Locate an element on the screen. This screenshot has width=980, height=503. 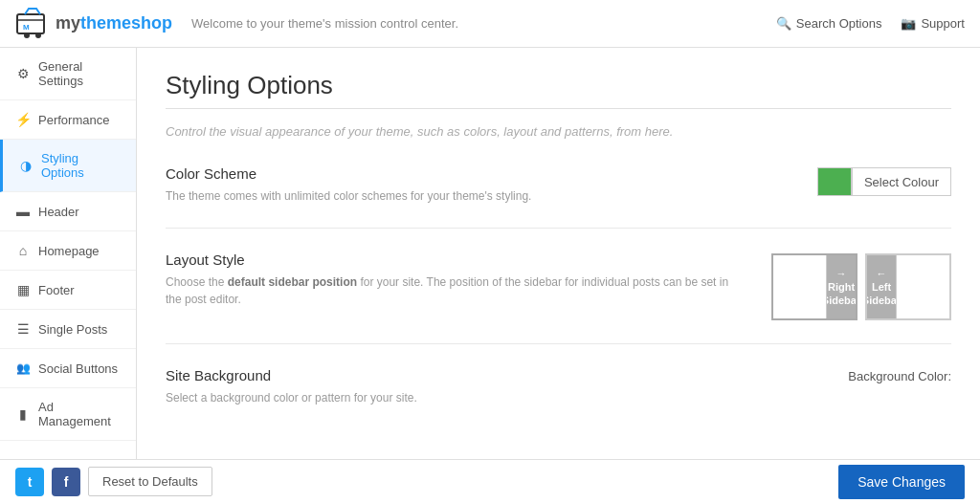
svg-text: M is located at coordinates (27, 27).